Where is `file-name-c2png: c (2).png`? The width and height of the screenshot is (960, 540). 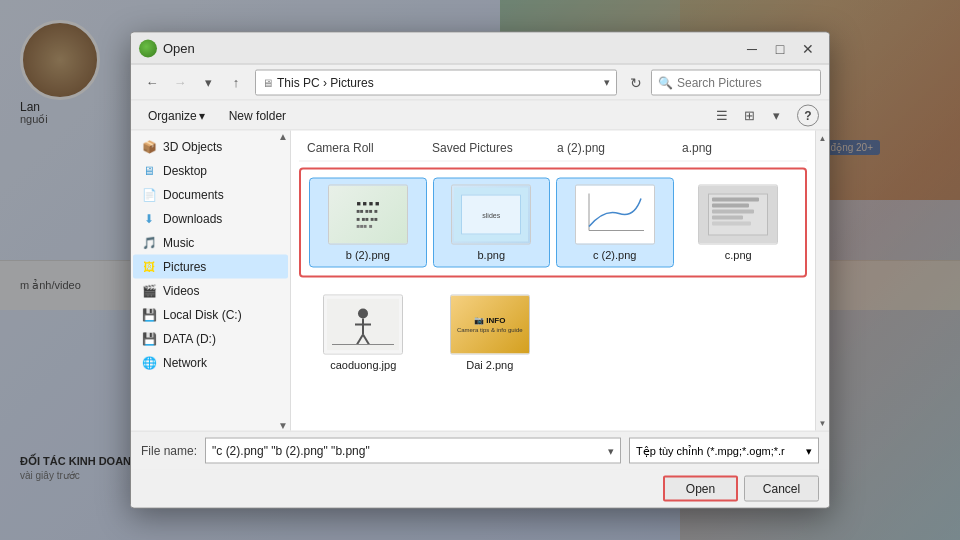 file-name-c2png: c (2).png is located at coordinates (614, 255).